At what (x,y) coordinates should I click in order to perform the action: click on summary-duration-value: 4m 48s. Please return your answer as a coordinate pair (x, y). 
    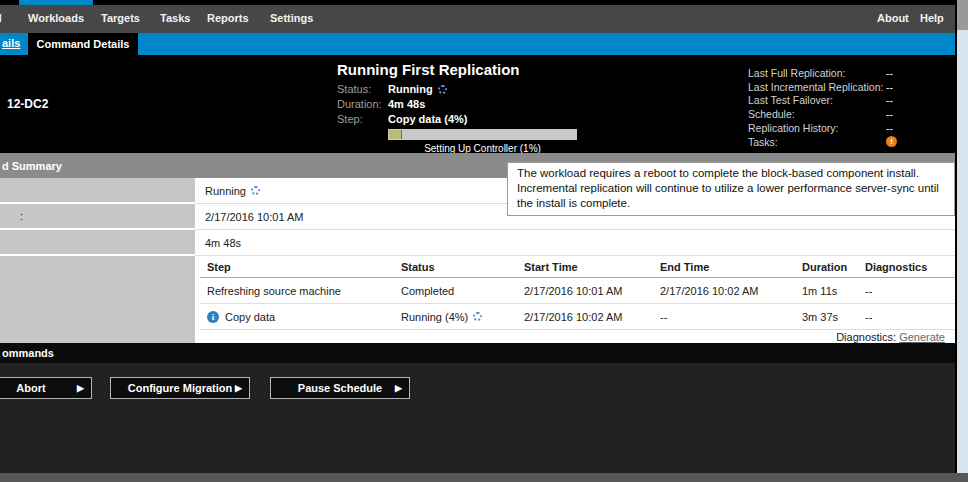
    Looking at the image, I should click on (575, 243).